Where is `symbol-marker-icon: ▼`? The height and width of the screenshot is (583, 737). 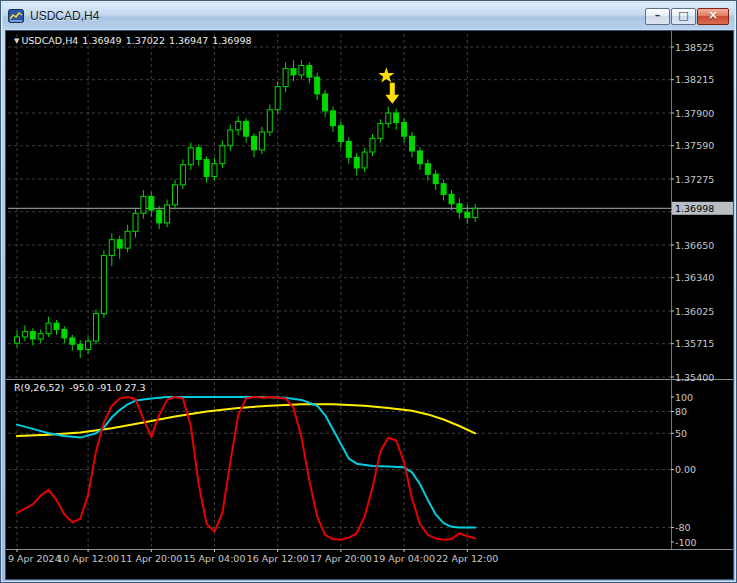 symbol-marker-icon: ▼ is located at coordinates (16, 41).